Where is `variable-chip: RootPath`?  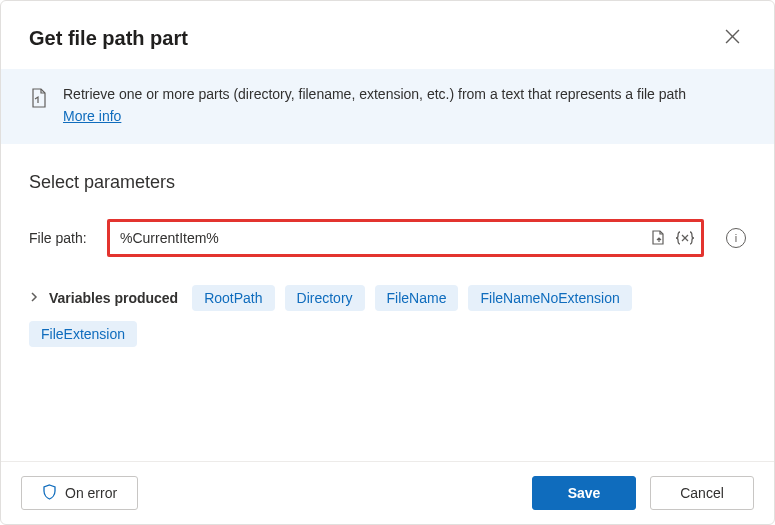
variable-chip: RootPath is located at coordinates (233, 298).